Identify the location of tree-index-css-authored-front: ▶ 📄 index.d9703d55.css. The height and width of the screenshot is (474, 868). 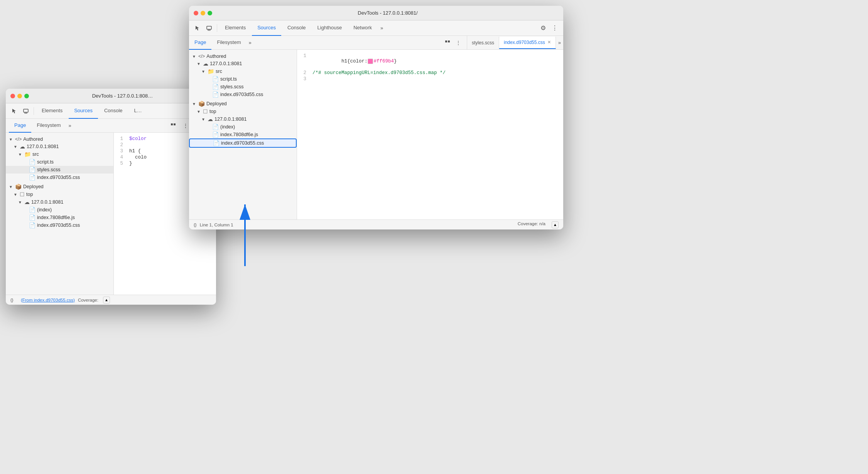
(243, 94).